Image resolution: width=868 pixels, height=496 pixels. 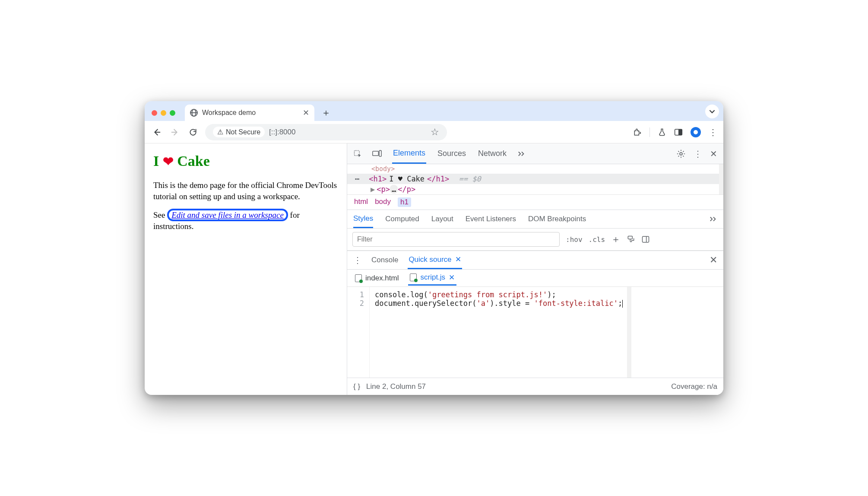 What do you see at coordinates (229, 113) in the screenshot?
I see `tab-title: Workspace demo` at bounding box center [229, 113].